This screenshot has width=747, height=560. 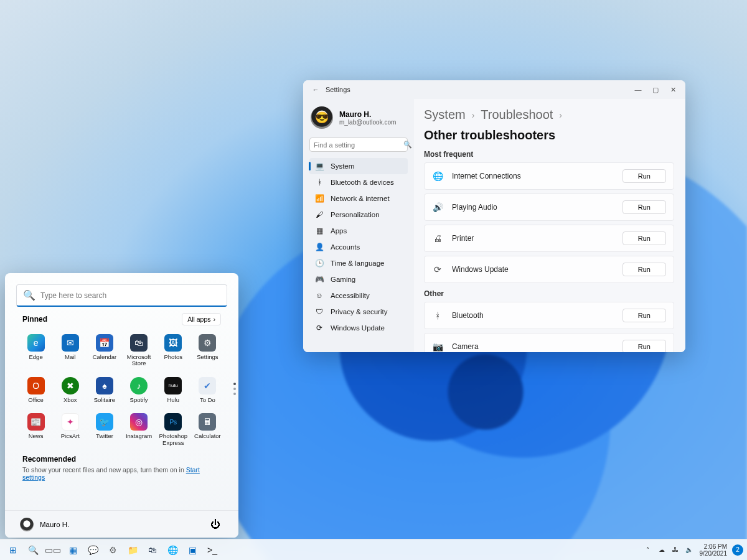 What do you see at coordinates (343, 279) in the screenshot?
I see `sidebar-item-label: Gaming` at bounding box center [343, 279].